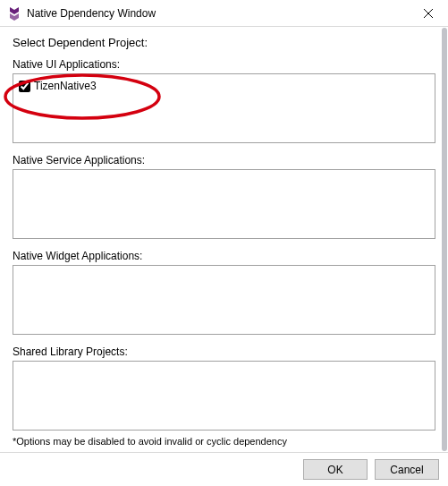  Describe the element at coordinates (14, 13) in the screenshot. I see `app-icon` at that location.